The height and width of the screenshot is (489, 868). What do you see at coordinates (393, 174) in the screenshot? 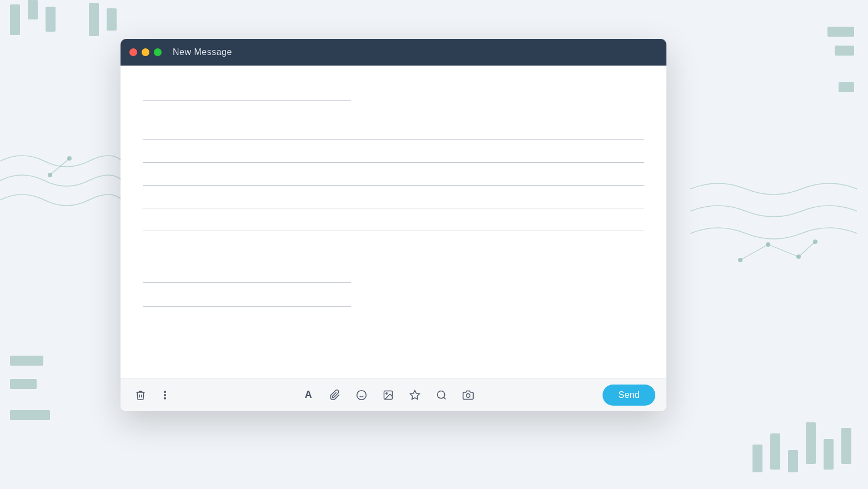
I see `body-lines` at bounding box center [393, 174].